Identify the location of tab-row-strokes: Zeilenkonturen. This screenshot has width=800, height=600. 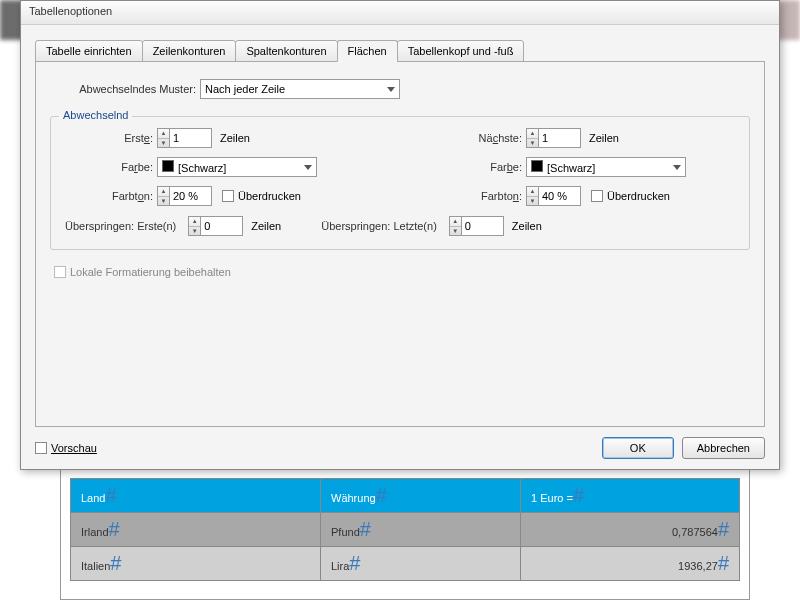
(190, 51).